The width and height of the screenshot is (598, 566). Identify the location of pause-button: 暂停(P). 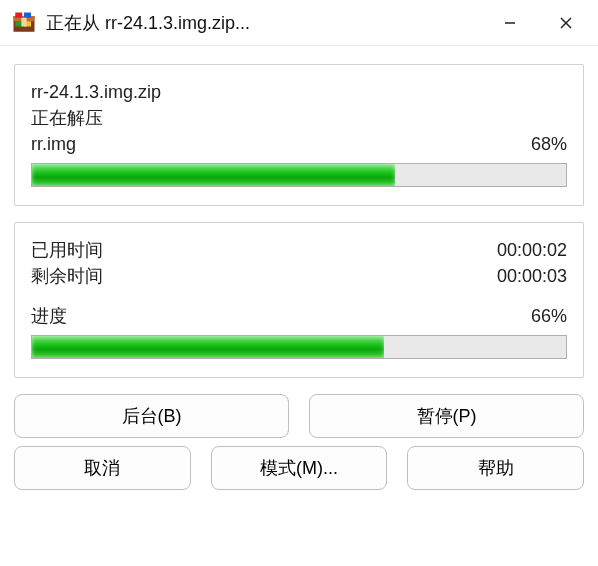
(446, 416).